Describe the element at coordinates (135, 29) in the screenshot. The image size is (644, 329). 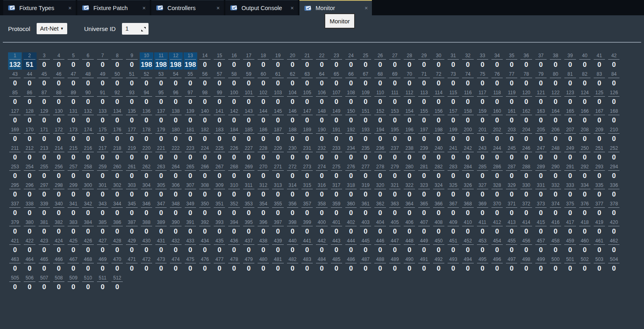
I see `universe-id-spinbox` at that location.